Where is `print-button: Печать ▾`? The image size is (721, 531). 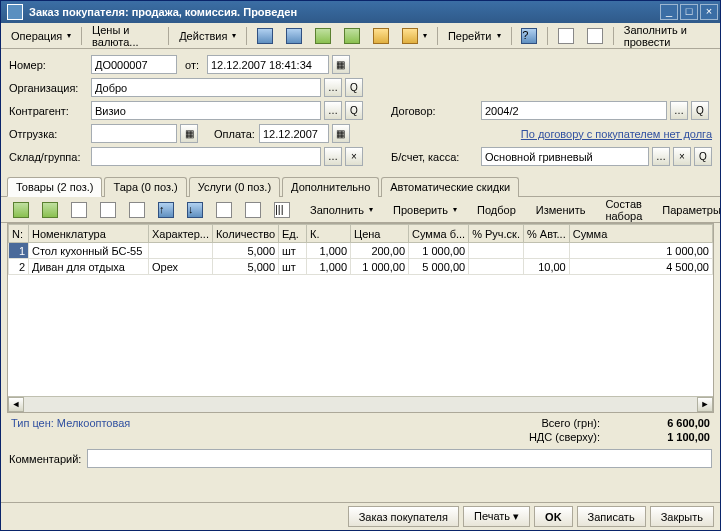
print-button: Печать ▾ is located at coordinates (496, 516).